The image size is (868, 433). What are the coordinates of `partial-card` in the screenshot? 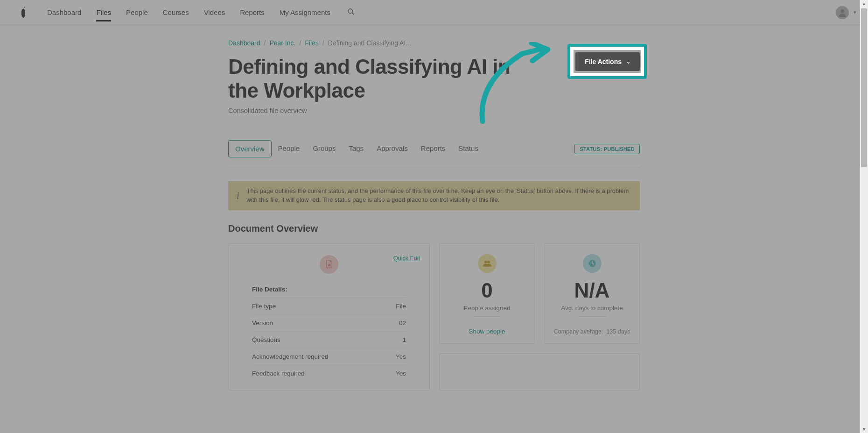 It's located at (539, 372).